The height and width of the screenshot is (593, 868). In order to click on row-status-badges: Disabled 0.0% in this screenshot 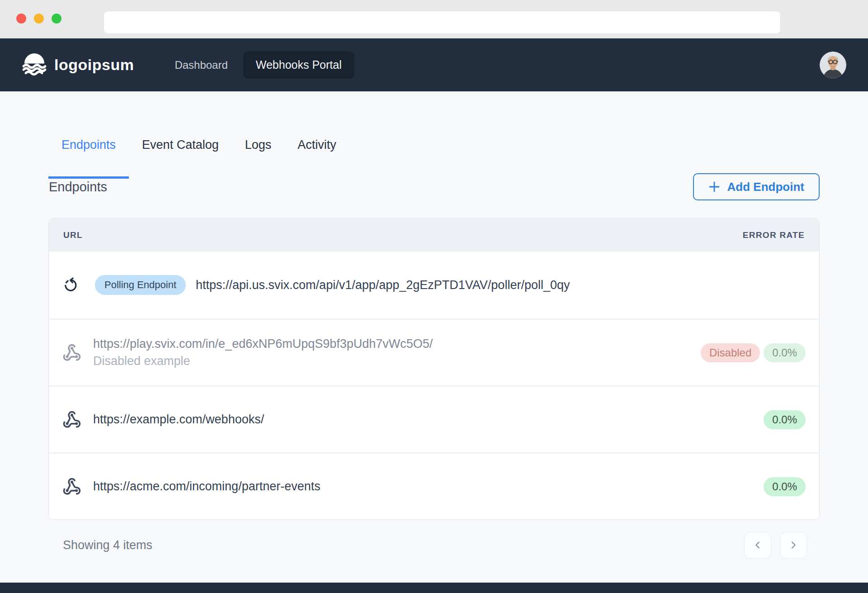, I will do `click(753, 353)`.